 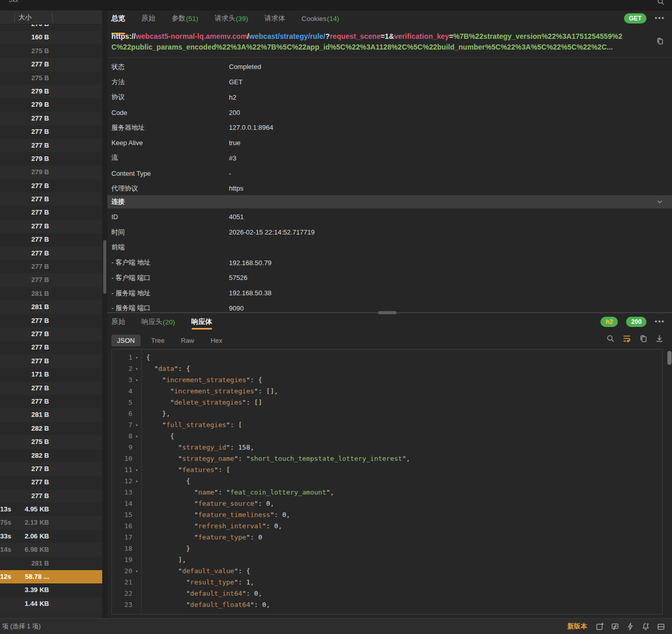 I want to click on table-row: 33s2.06 KB, so click(x=51, y=536).